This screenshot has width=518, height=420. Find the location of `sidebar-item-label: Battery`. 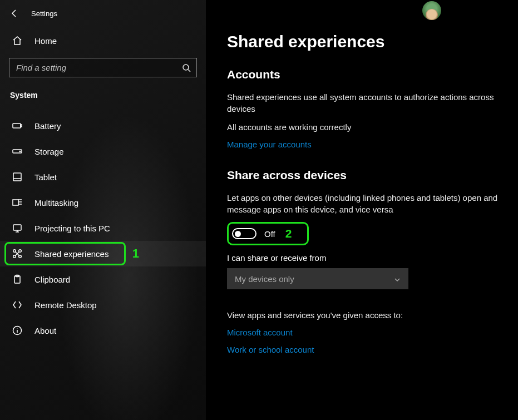

sidebar-item-label: Battery is located at coordinates (48, 126).